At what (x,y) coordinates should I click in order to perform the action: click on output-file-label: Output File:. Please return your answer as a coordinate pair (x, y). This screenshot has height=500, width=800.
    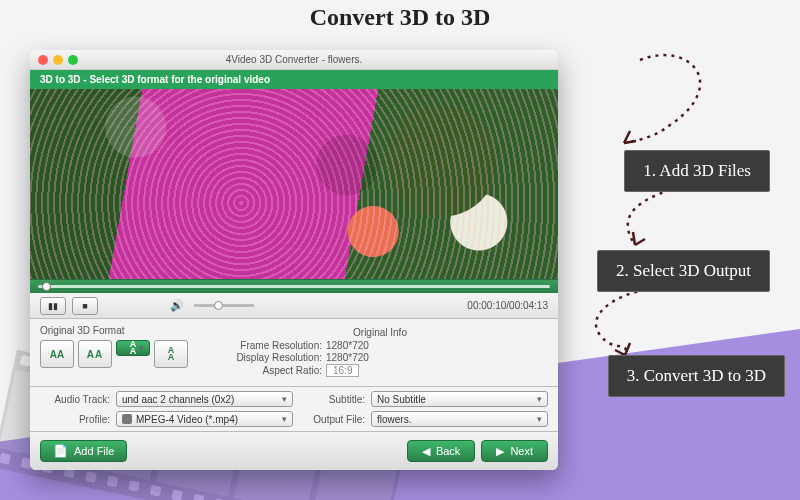
    Looking at the image, I should click on (332, 420).